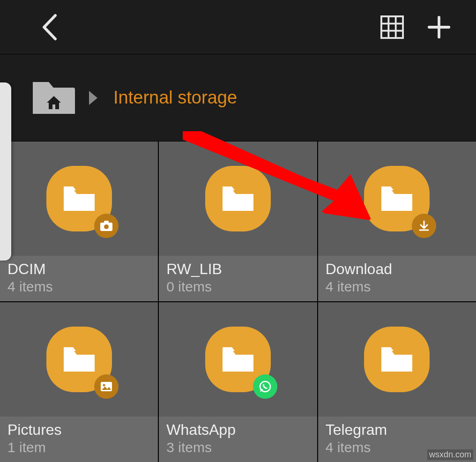 This screenshot has width=476, height=462. Describe the element at coordinates (175, 97) in the screenshot. I see `breadcrumb-current: Internal storage` at that location.